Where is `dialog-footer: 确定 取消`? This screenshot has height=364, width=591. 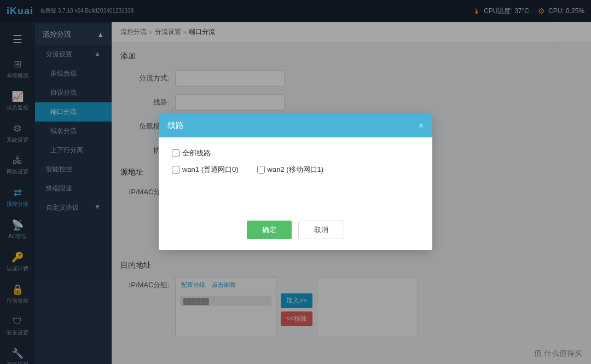 dialog-footer: 确定 取消 is located at coordinates (296, 232).